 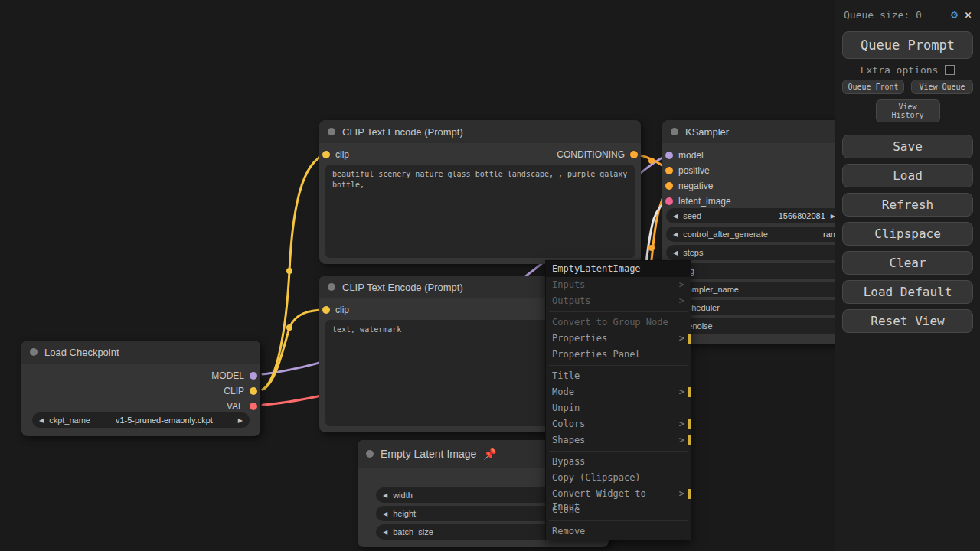 I want to click on vae-slot-icon, so click(x=253, y=406).